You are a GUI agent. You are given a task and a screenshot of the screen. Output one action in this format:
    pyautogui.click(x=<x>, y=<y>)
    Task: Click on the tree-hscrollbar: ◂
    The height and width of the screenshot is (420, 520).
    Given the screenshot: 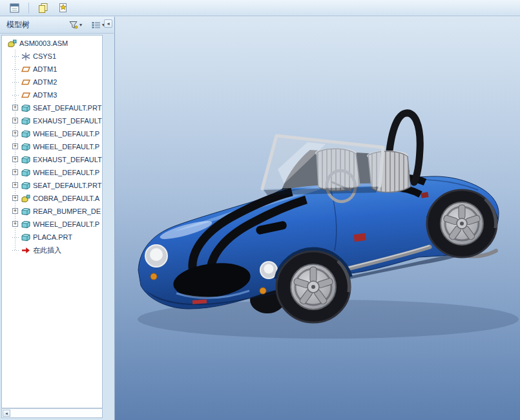 What is the action you would take?
    pyautogui.click(x=52, y=414)
    